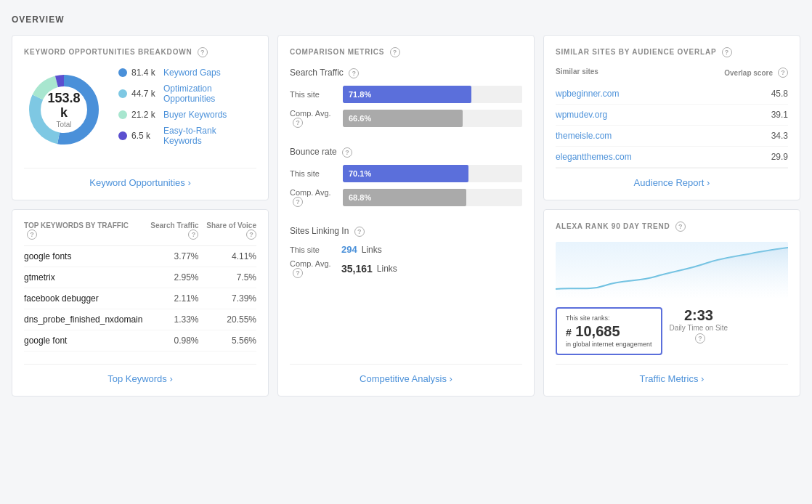 This screenshot has width=812, height=504. I want to click on top-keywords-card: TOP KEYWORDS BY TRAFFIC ? Search Traffic…, so click(140, 303).